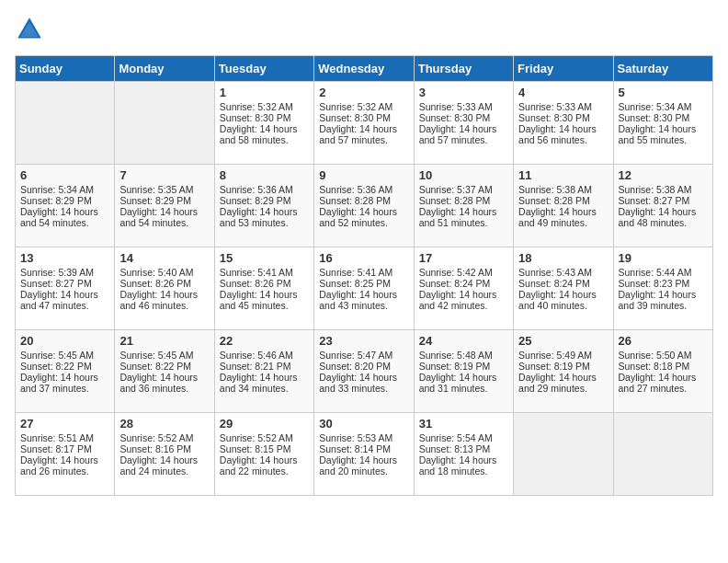  What do you see at coordinates (563, 92) in the screenshot?
I see `day-number: 4` at bounding box center [563, 92].